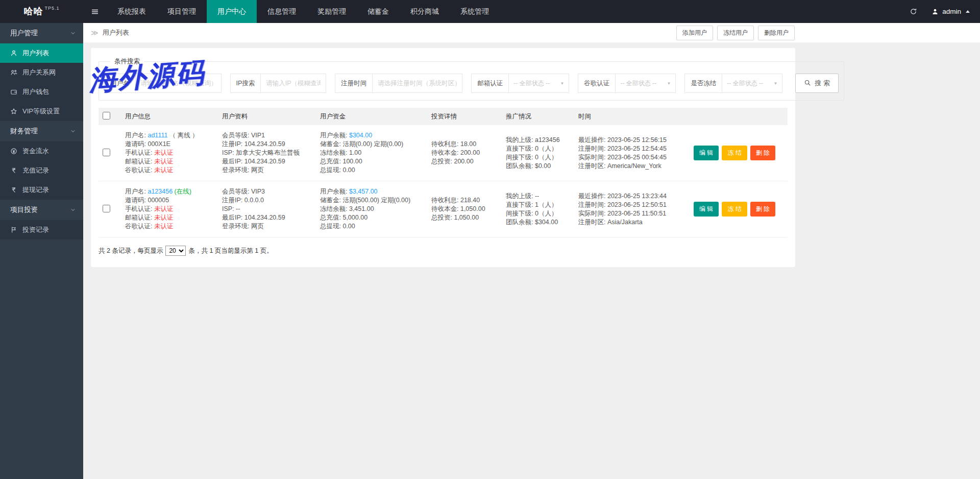 The height and width of the screenshot is (479, 980). Describe the element at coordinates (176, 251) in the screenshot. I see `page-size-select: 20` at that location.